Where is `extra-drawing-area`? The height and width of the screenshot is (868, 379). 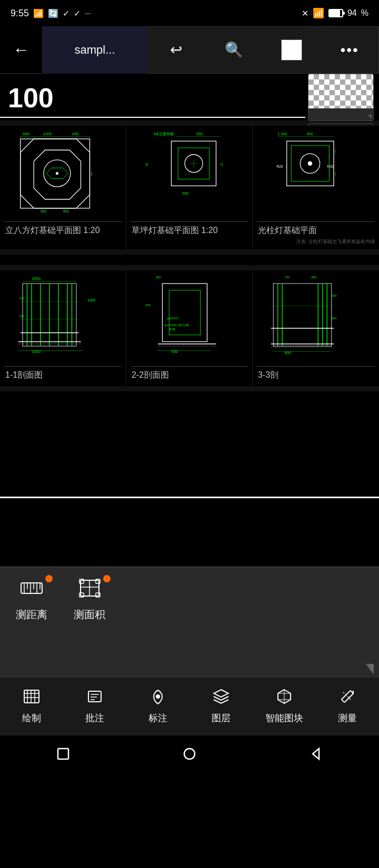
extra-drawing-area is located at coordinates (190, 532).